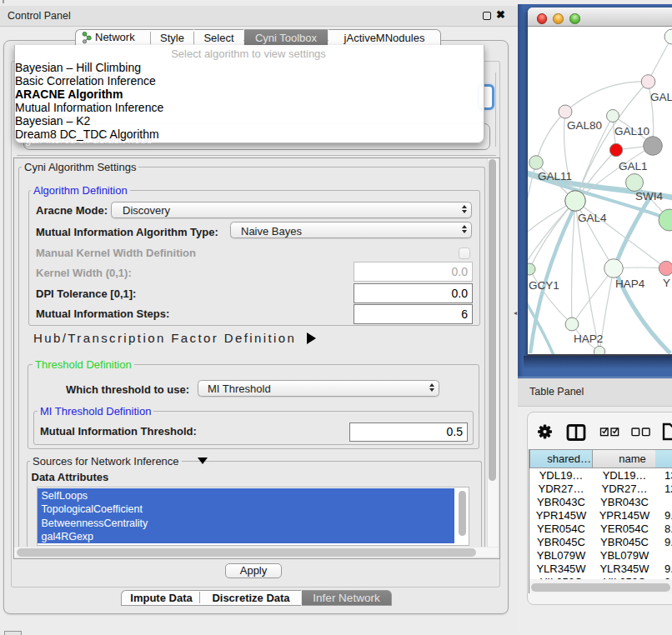 This screenshot has width=672, height=635. I want to click on svg-text: GAL10, so click(632, 132).